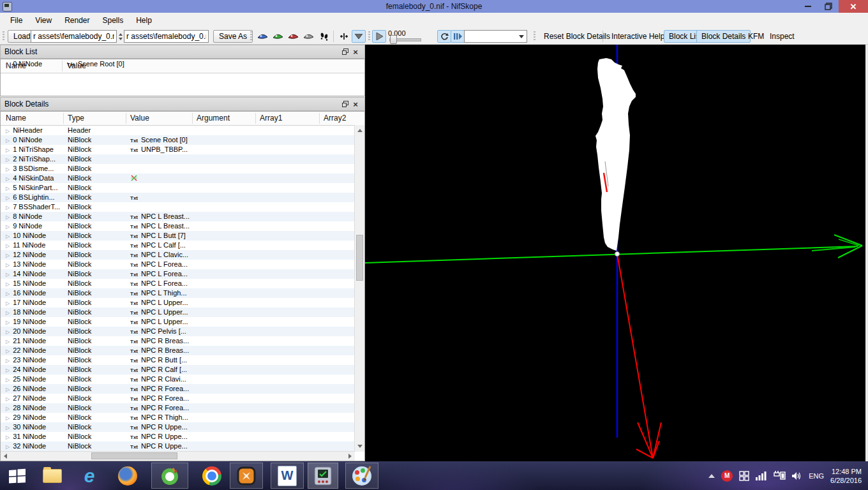  Describe the element at coordinates (287, 476) in the screenshot. I see `taskbar-word: W` at that location.